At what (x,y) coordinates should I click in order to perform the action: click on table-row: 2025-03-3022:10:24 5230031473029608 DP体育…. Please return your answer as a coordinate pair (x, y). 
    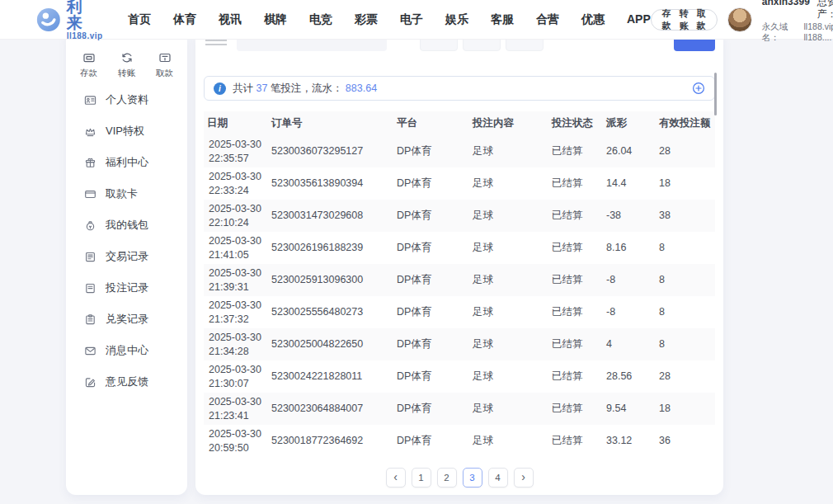
    Looking at the image, I should click on (459, 216).